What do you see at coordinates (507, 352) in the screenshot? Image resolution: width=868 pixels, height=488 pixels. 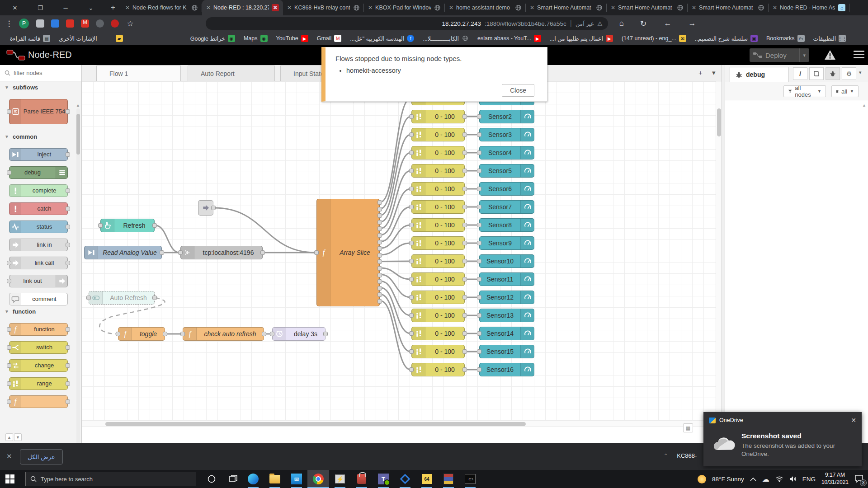 I see `node-gauge-15: Sensor15` at bounding box center [507, 352].